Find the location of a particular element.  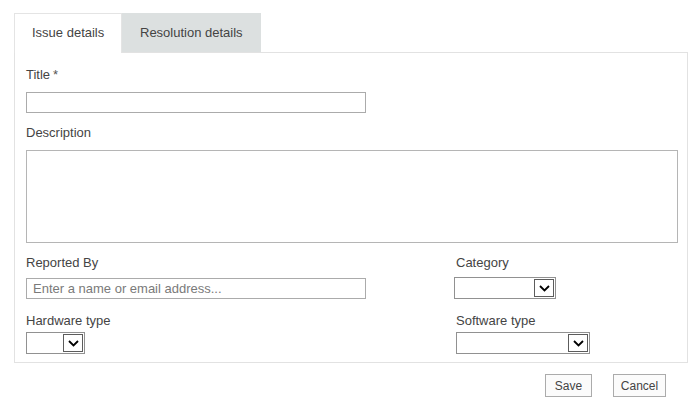

category-label: Category is located at coordinates (482, 263).